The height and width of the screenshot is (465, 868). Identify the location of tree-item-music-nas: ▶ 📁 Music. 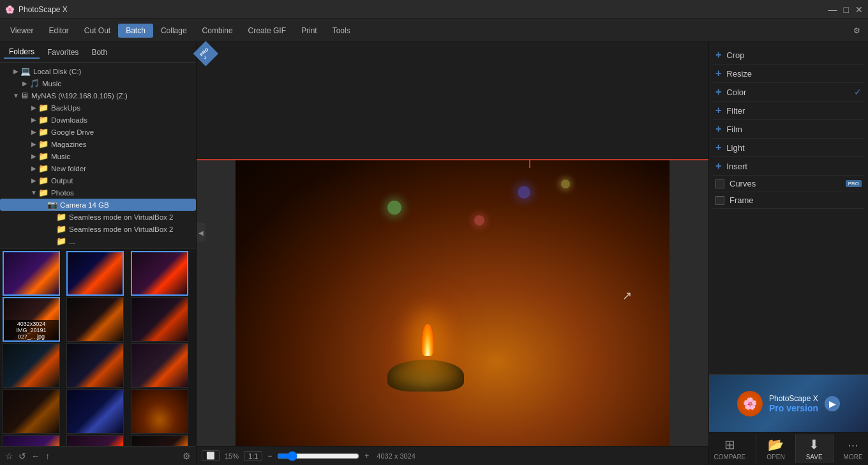
(98, 156).